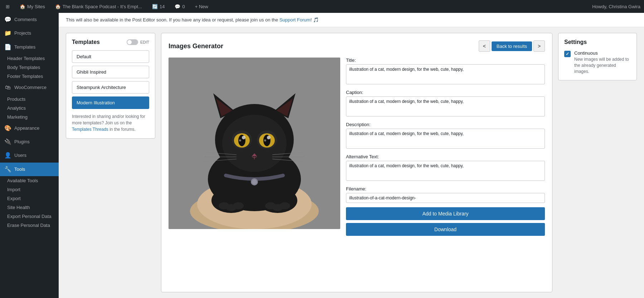 This screenshot has width=644, height=298. Describe the element at coordinates (8, 6) in the screenshot. I see `wp-logo: ⊞` at that location.